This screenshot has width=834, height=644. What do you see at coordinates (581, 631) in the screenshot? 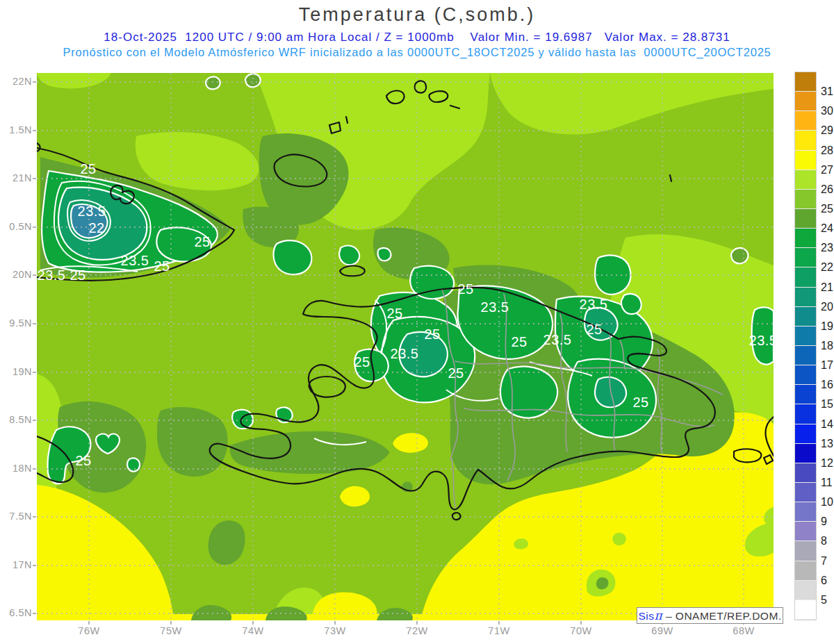
I see `lon-tick-label: 70W` at bounding box center [581, 631].